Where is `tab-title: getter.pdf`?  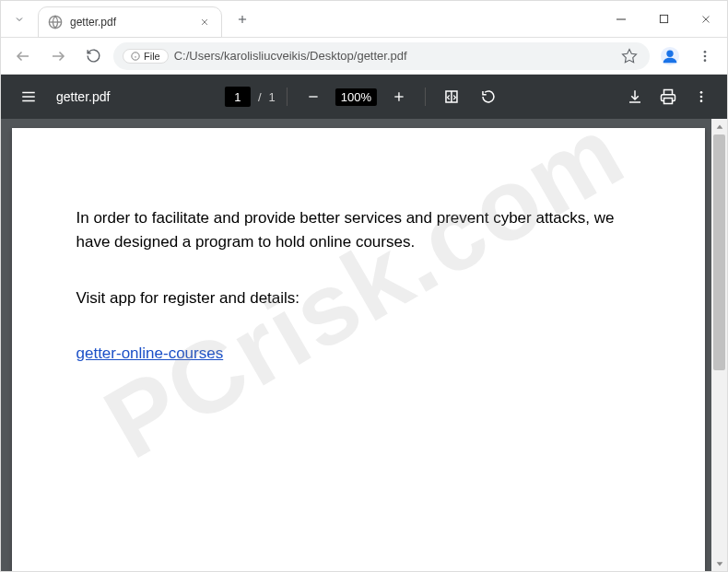 tab-title: getter.pdf is located at coordinates (130, 22).